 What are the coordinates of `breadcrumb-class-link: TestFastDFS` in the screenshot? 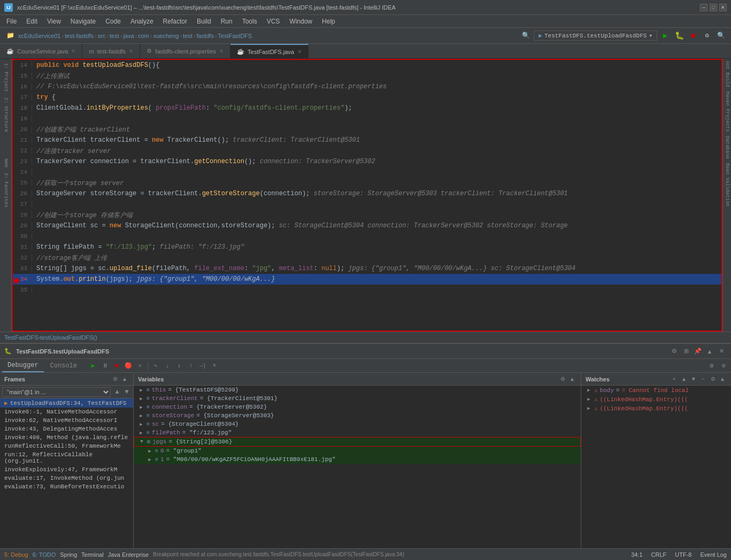 It's located at (21, 337).